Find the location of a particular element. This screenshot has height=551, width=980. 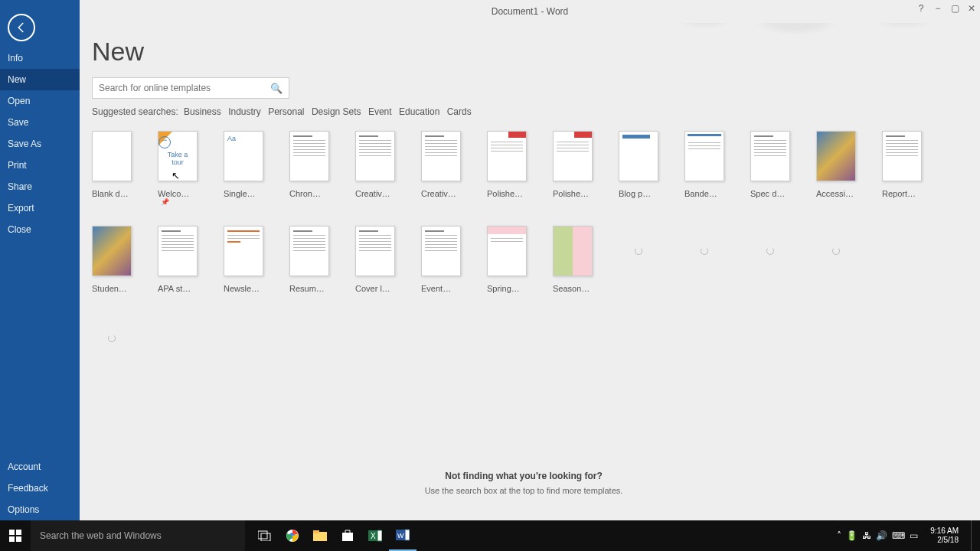

suggested-link-event: Event is located at coordinates (380, 112).